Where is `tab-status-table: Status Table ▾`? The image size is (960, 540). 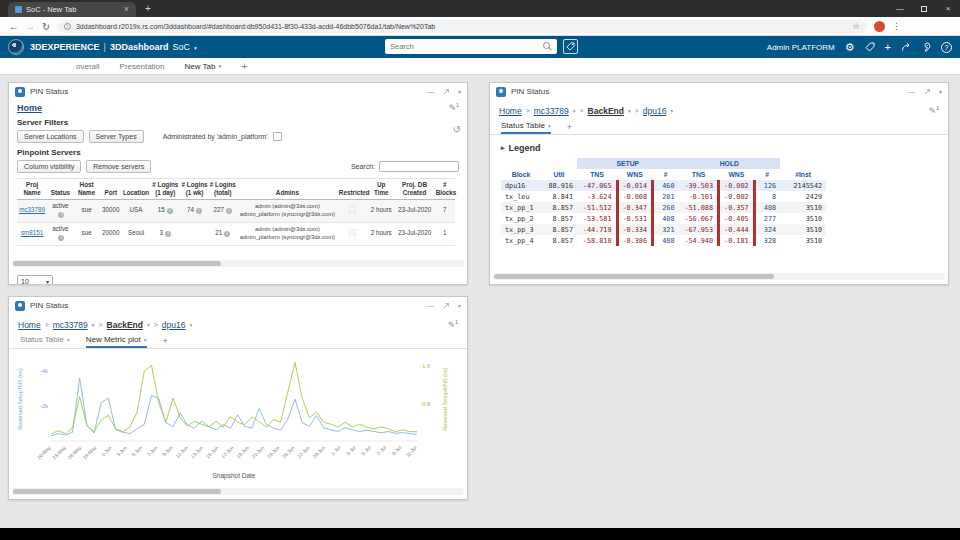
tab-status-table: Status Table ▾ is located at coordinates (45, 342).